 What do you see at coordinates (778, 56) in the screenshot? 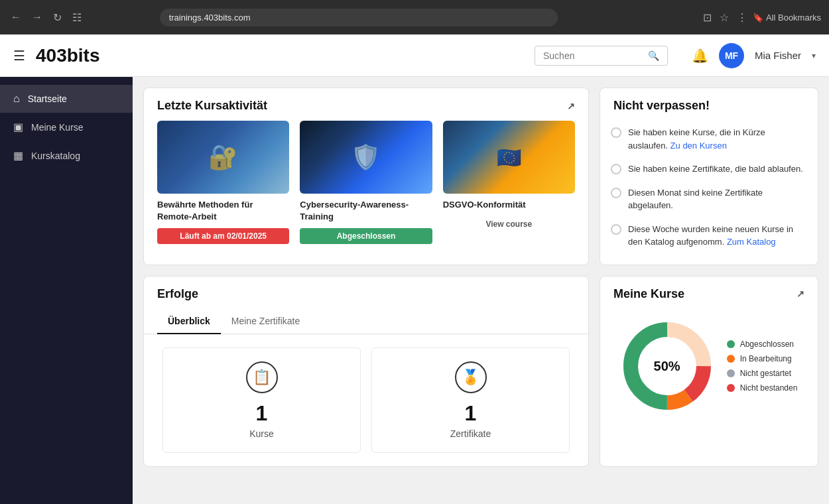
I see `user-name: Mia Fisher` at bounding box center [778, 56].